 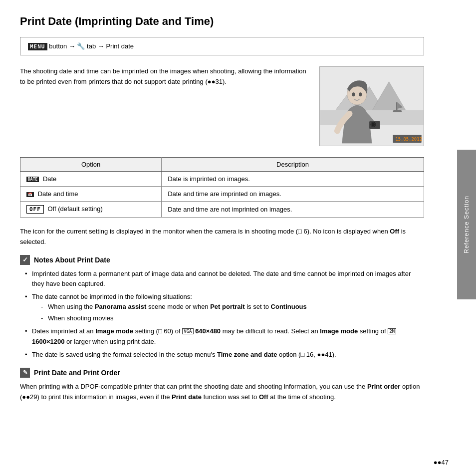 I want to click on option-date-time-label: Date and time, so click(x=58, y=194).